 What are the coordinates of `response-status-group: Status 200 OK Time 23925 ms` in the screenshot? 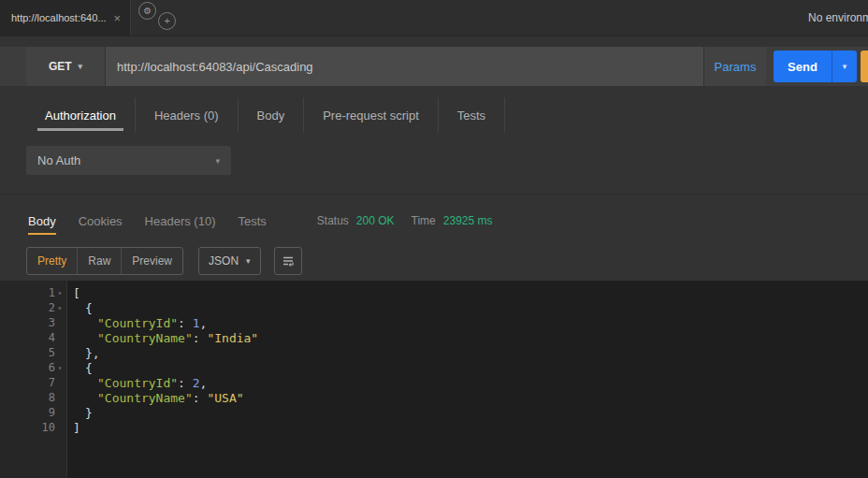 It's located at (405, 221).